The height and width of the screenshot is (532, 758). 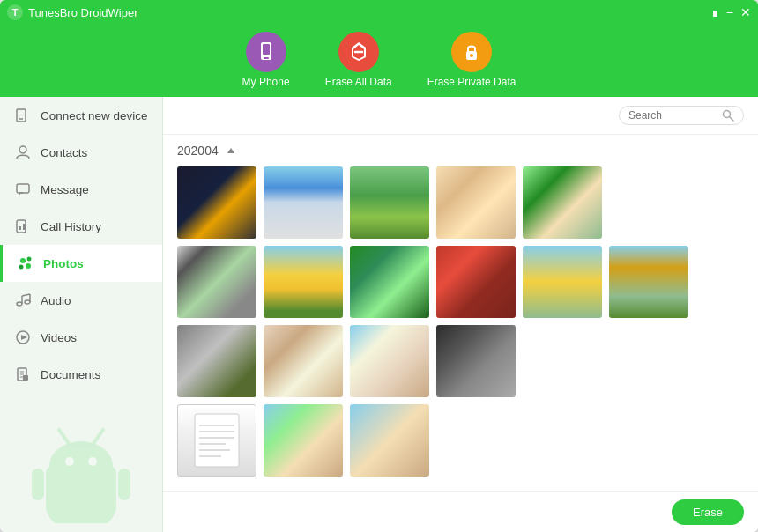 What do you see at coordinates (472, 52) in the screenshot?
I see `erase-private-icon` at bounding box center [472, 52].